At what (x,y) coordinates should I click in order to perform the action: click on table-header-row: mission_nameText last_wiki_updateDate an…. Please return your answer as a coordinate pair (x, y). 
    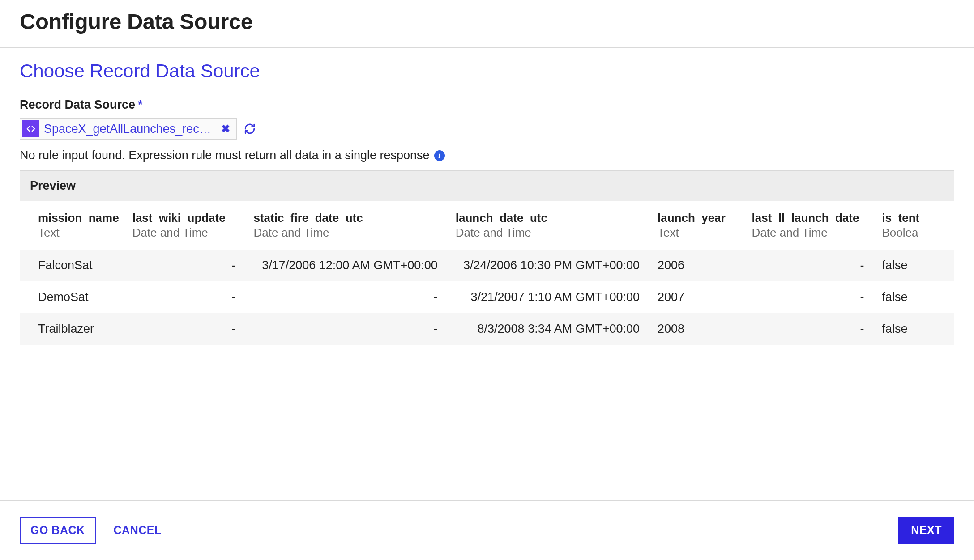
    Looking at the image, I should click on (487, 225).